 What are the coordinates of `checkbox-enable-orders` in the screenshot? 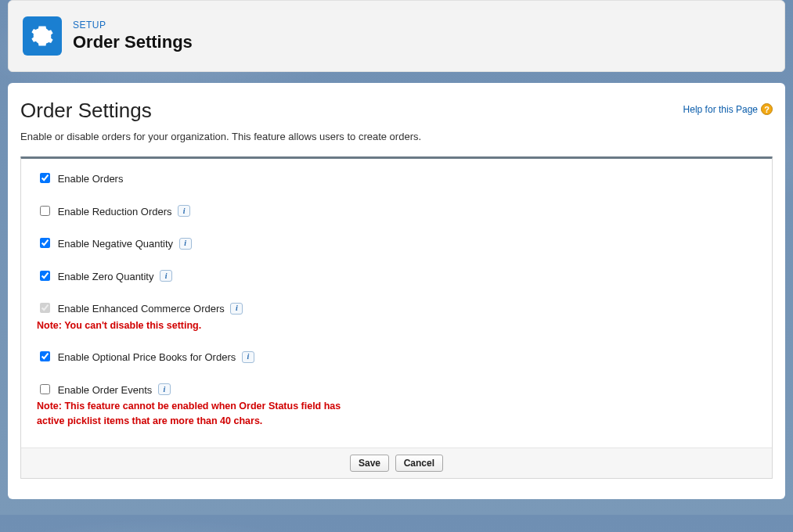 It's located at (45, 178).